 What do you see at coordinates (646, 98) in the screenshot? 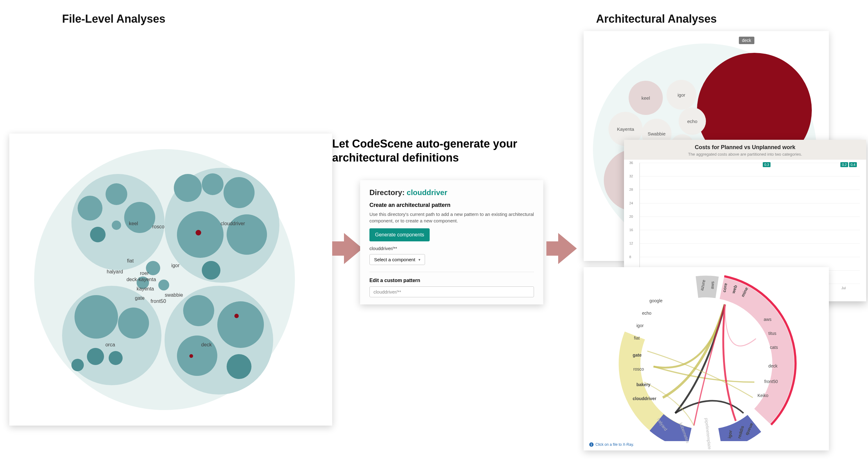
I see `arch-bubble-keel: keel` at bounding box center [646, 98].